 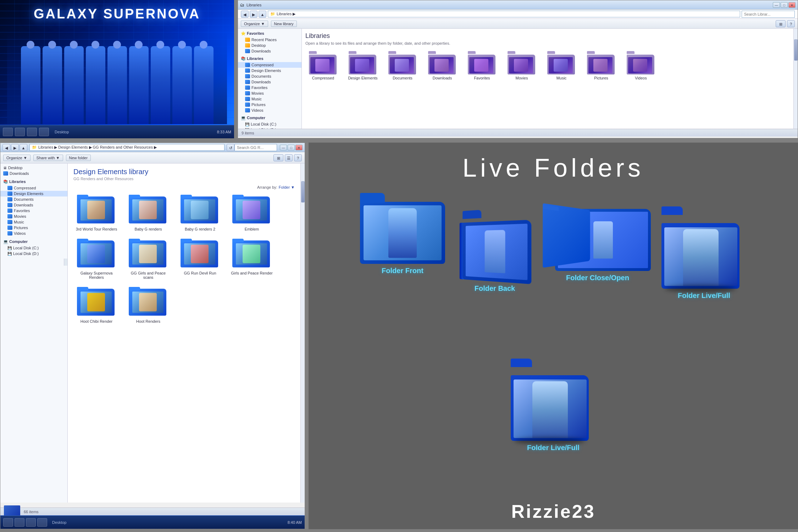 I want to click on sidebar-documents: Documents, so click(x=270, y=76).